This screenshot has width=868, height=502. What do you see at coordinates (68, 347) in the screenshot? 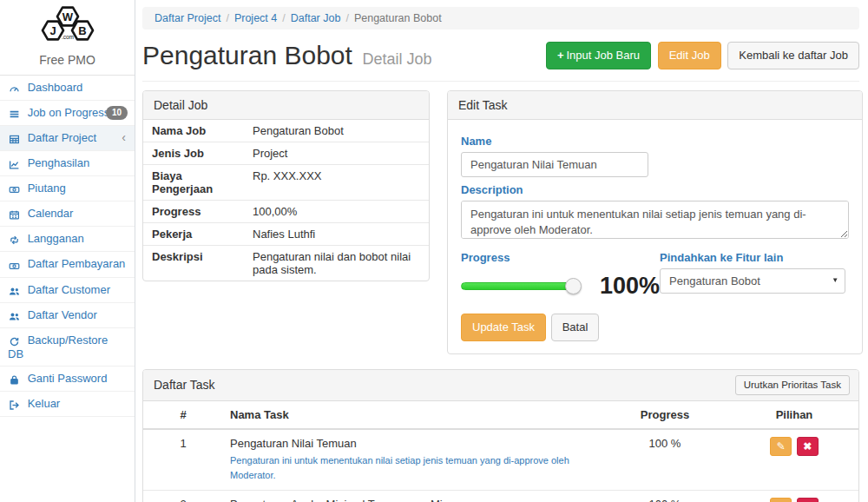
I see `sidebar-item-backup-restore-db: Backup/Restore DB` at bounding box center [68, 347].